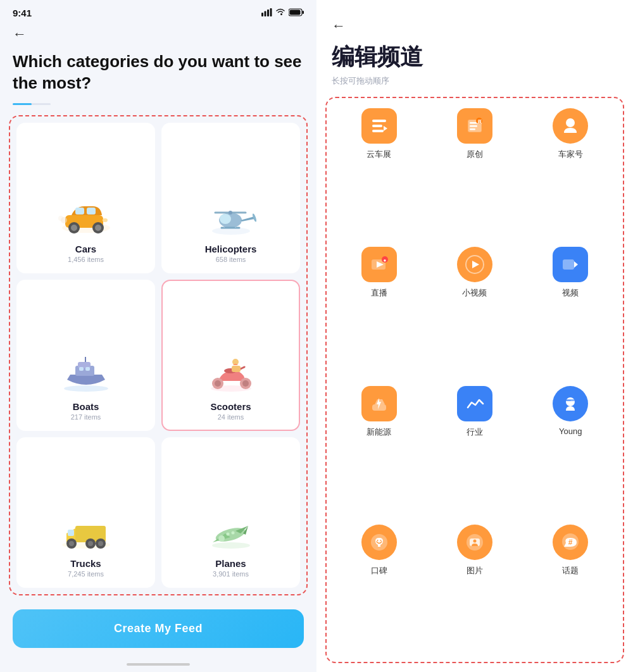 The image size is (633, 672). I want to click on channel-short-video: 小视频, so click(475, 310).